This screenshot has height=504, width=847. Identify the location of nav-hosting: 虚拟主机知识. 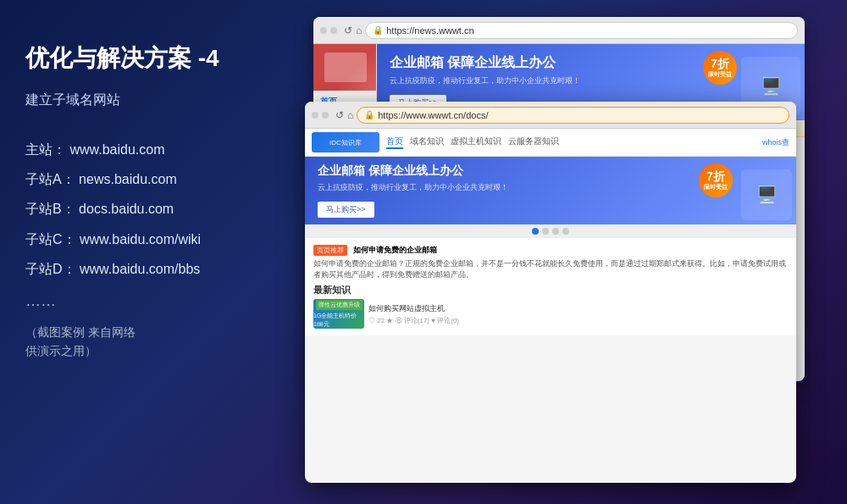
(476, 142).